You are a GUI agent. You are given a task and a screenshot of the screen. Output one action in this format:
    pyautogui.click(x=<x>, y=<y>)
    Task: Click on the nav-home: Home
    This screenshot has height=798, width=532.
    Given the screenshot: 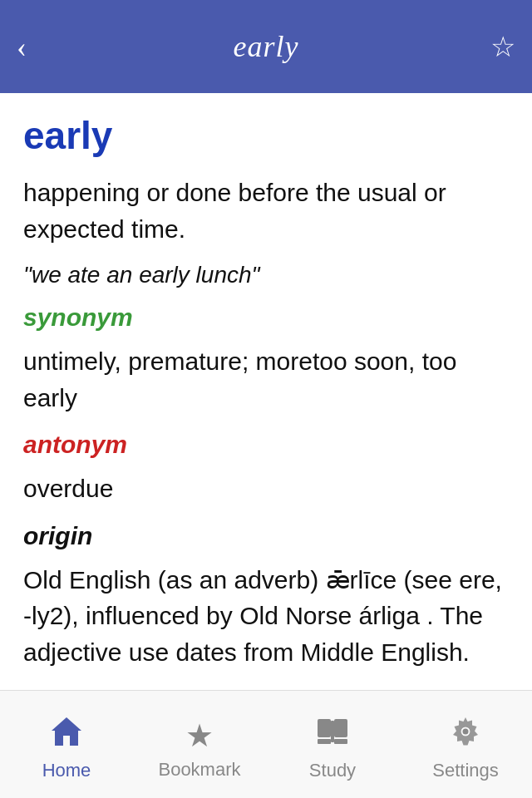 What is the action you would take?
    pyautogui.click(x=66, y=745)
    